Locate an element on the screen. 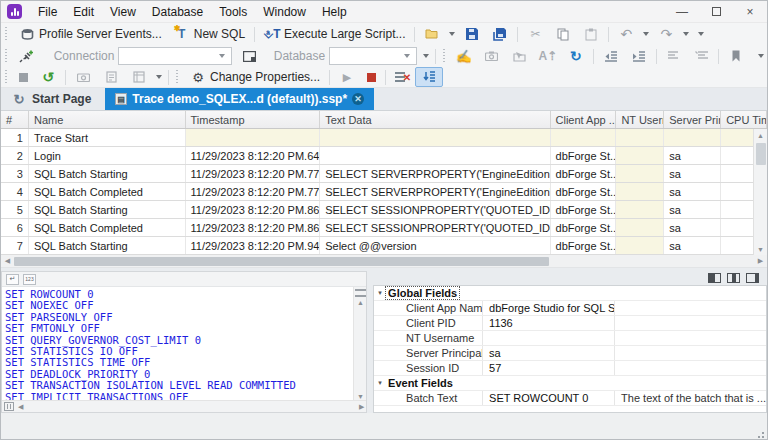 Image resolution: width=768 pixels, height=440 pixels. autoscroll-toggle-button is located at coordinates (429, 77).